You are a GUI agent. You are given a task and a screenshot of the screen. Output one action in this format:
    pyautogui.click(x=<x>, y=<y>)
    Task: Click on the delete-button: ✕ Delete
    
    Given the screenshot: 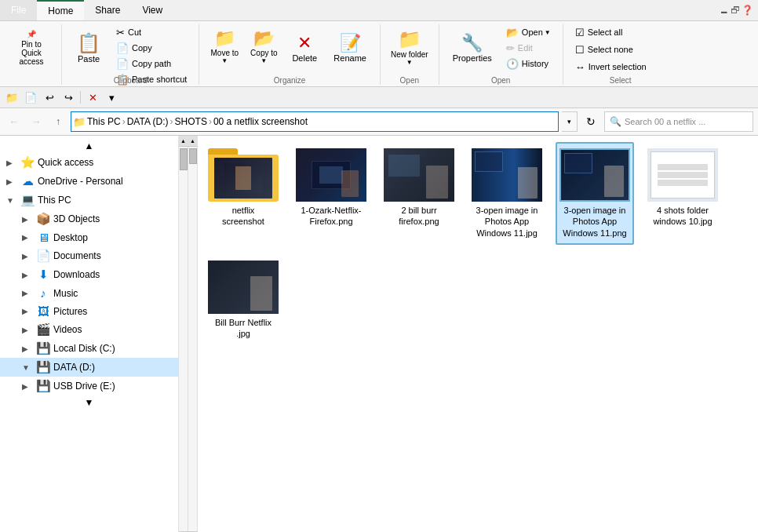 What is the action you would take?
    pyautogui.click(x=304, y=48)
    